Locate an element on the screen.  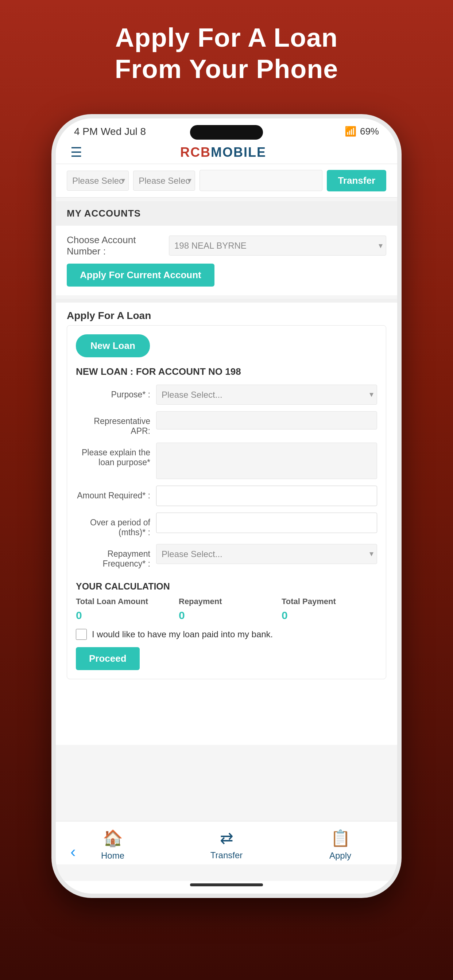
explain-row: Please explain the loan purpose* is located at coordinates (226, 461).